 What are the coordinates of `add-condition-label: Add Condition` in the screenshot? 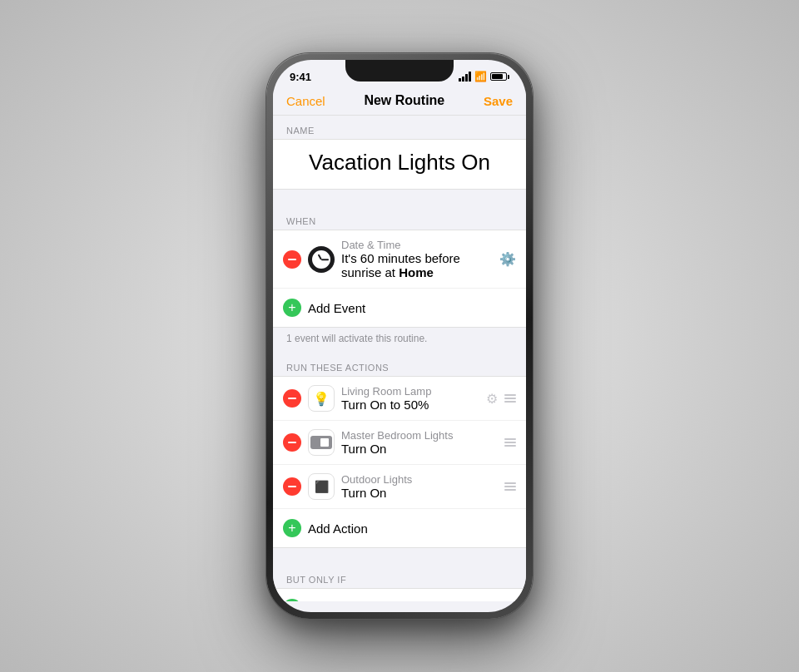 It's located at (347, 602).